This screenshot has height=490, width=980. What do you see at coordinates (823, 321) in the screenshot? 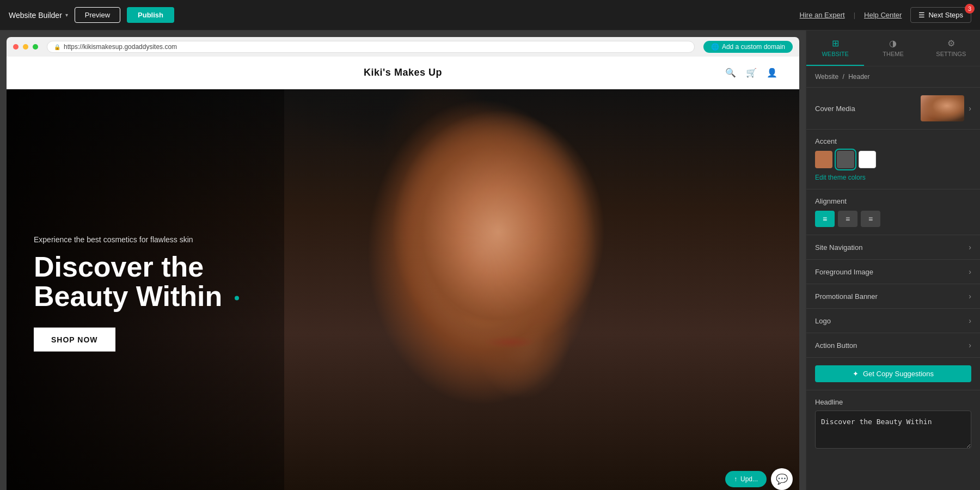
I see `logo-label: Logo` at bounding box center [823, 321].